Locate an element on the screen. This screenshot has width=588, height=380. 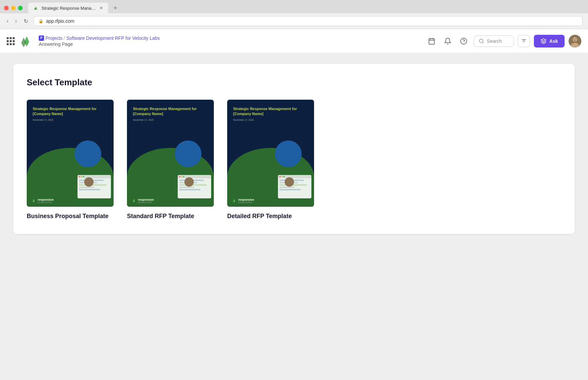
cover-logo-sub-2: formerly RFPIO is located at coordinates (146, 202).